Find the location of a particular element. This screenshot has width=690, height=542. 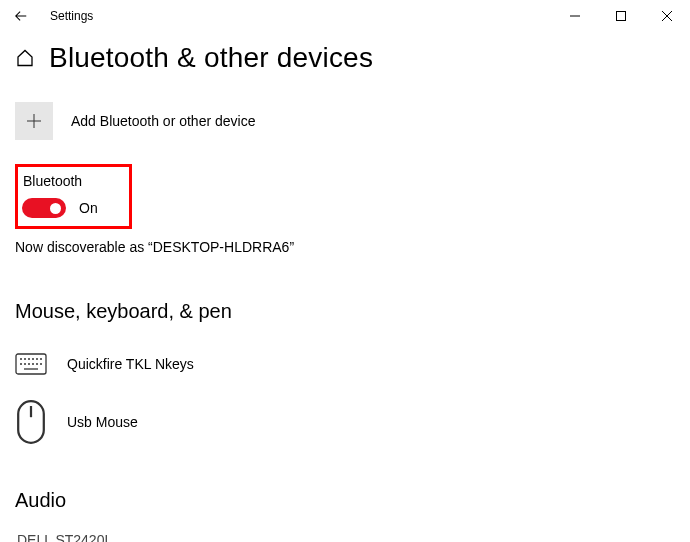

toggle-thumb is located at coordinates (56, 208).